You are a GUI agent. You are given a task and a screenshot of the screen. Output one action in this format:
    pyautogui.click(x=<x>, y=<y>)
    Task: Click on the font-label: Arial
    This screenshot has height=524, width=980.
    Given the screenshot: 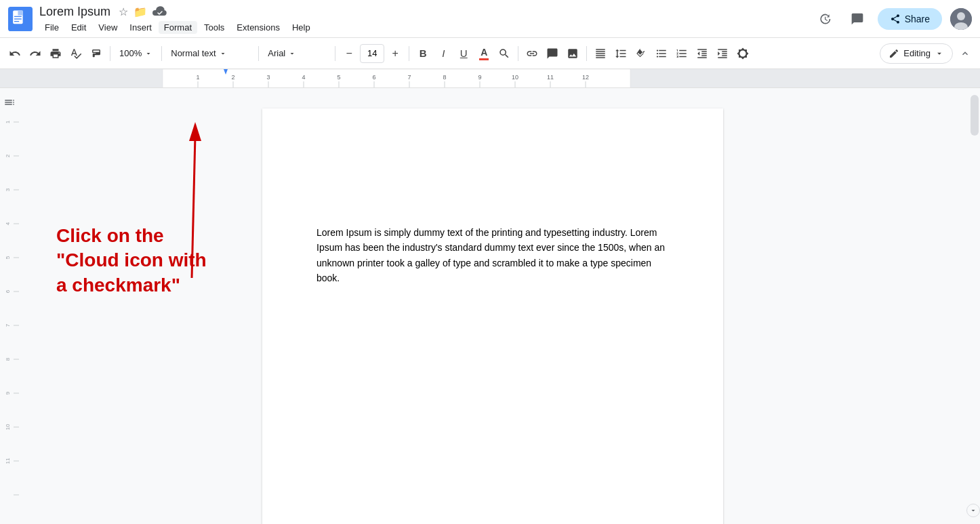 What is the action you would take?
    pyautogui.click(x=277, y=53)
    